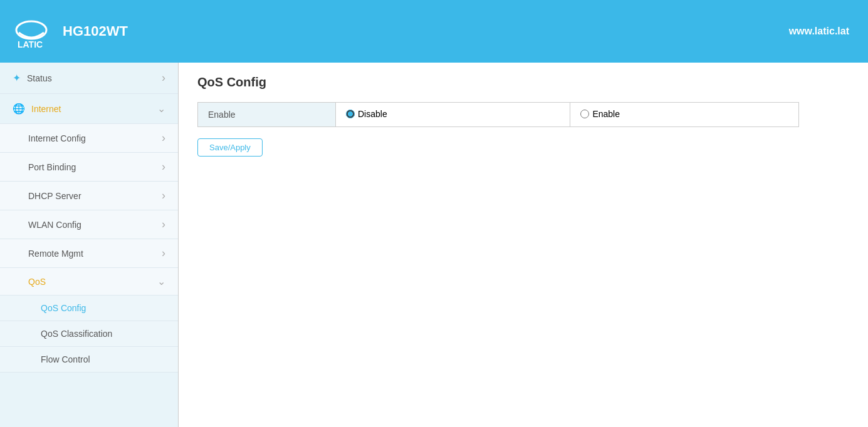 This screenshot has width=868, height=427. What do you see at coordinates (76, 334) in the screenshot?
I see `qos-classification-label: QoS Classification` at bounding box center [76, 334].